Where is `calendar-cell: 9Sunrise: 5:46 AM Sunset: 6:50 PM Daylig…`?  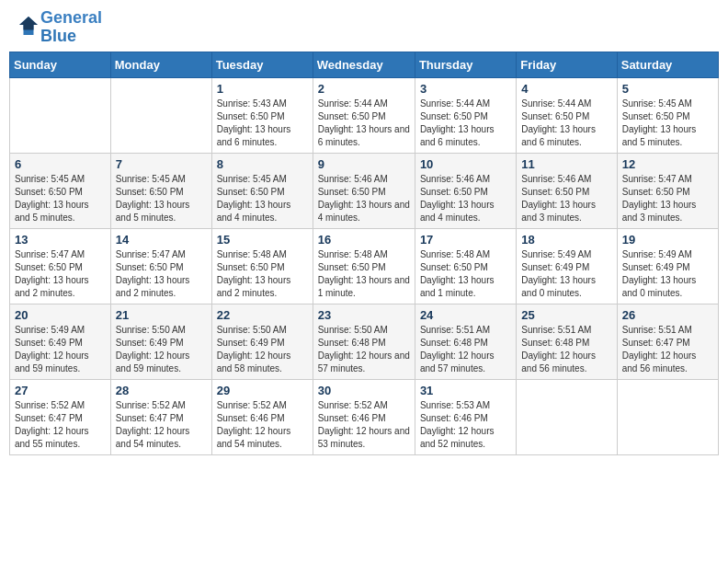
calendar-cell: 9Sunrise: 5:46 AM Sunset: 6:50 PM Daylig… is located at coordinates (364, 190).